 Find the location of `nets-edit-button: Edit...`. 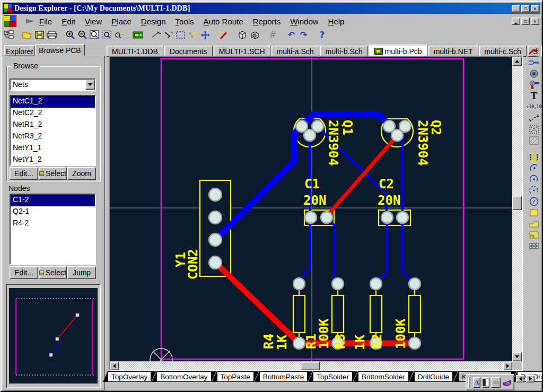

nets-edit-button: Edit... is located at coordinates (24, 173).